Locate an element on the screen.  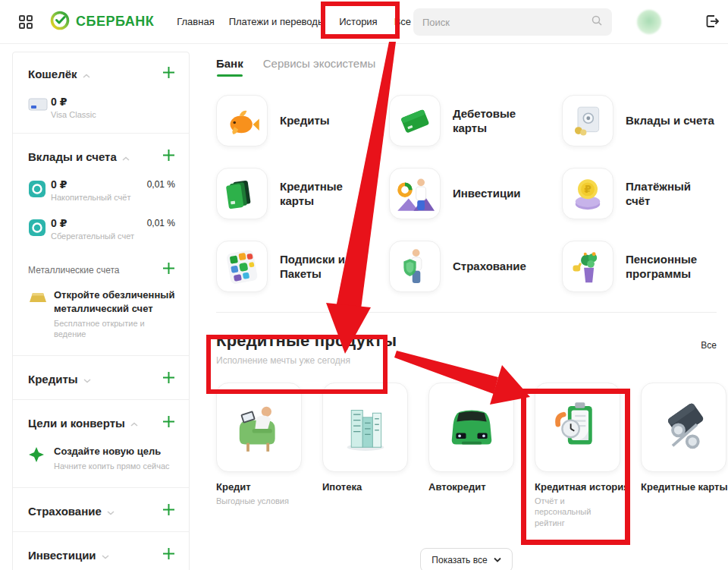
add-investment-button is located at coordinates (168, 556).